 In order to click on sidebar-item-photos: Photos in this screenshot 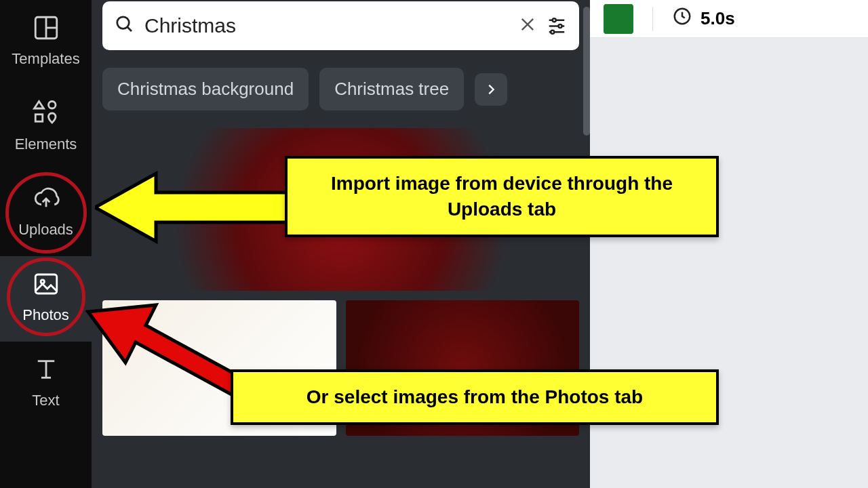, I will do `click(46, 299)`.